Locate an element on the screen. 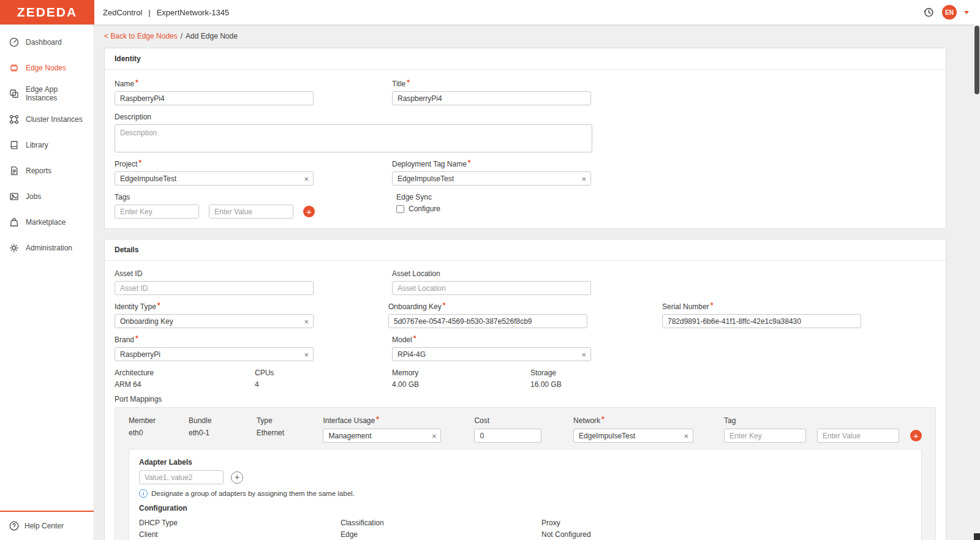 This screenshot has height=540, width=980. sidebar-item-label: Reports is located at coordinates (39, 171).